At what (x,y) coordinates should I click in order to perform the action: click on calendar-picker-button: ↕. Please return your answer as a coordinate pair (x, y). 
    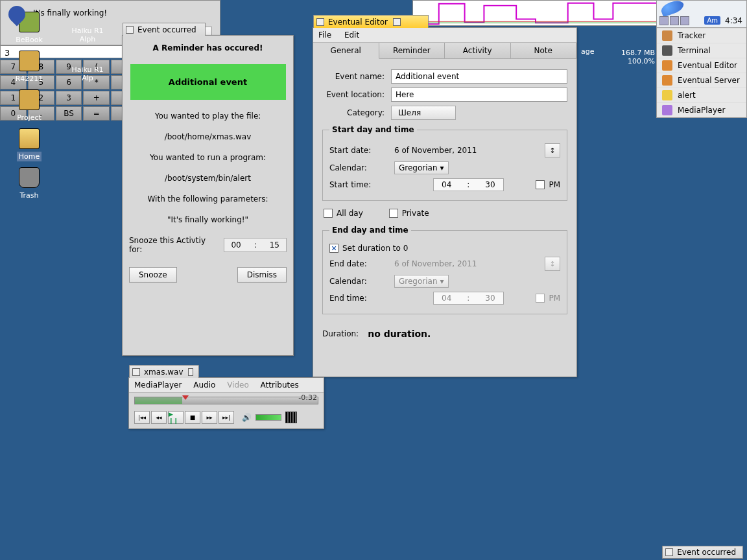
    Looking at the image, I should click on (552, 150).